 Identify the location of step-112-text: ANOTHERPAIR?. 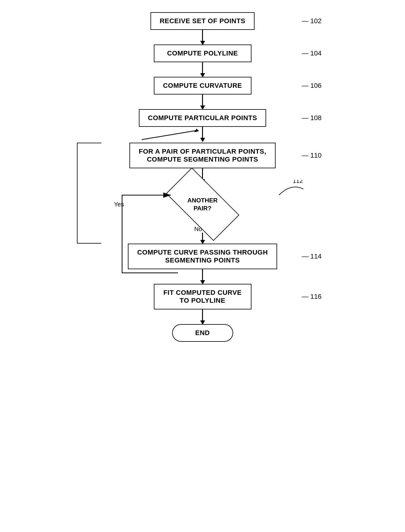
(203, 204).